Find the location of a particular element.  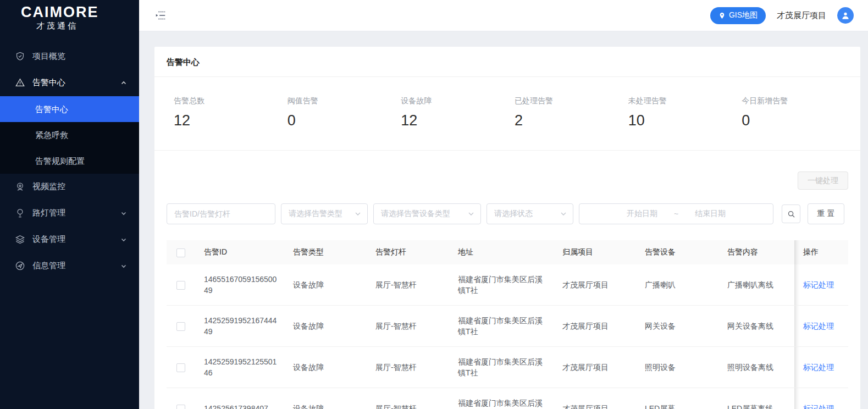

sidebar-alarm-submenu: 告警中心 紧急呼救 告警规则配置 is located at coordinates (69, 135).